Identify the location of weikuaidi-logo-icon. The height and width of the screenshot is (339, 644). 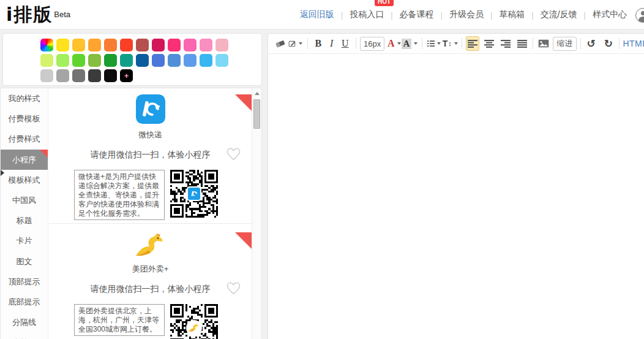
(151, 109).